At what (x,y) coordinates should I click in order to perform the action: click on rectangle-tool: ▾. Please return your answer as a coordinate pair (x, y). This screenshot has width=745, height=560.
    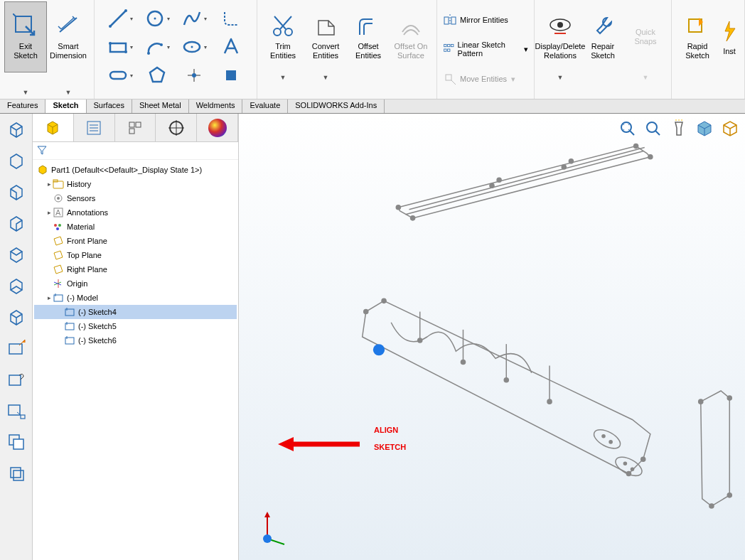
    Looking at the image, I should click on (120, 47).